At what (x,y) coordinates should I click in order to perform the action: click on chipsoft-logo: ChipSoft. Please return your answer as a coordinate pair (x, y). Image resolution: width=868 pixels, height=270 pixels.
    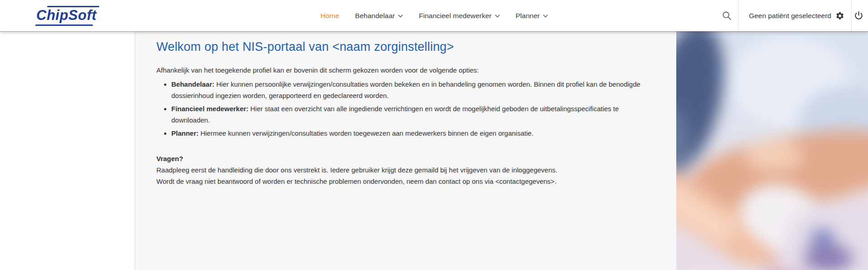
    Looking at the image, I should click on (68, 16).